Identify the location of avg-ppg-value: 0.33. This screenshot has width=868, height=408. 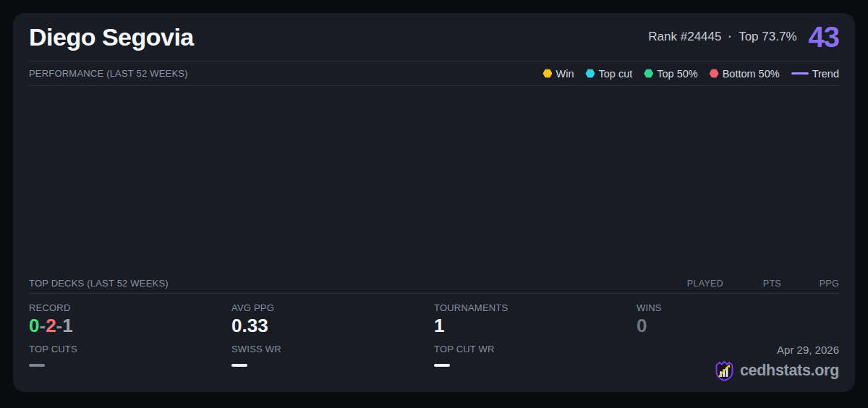
(333, 326).